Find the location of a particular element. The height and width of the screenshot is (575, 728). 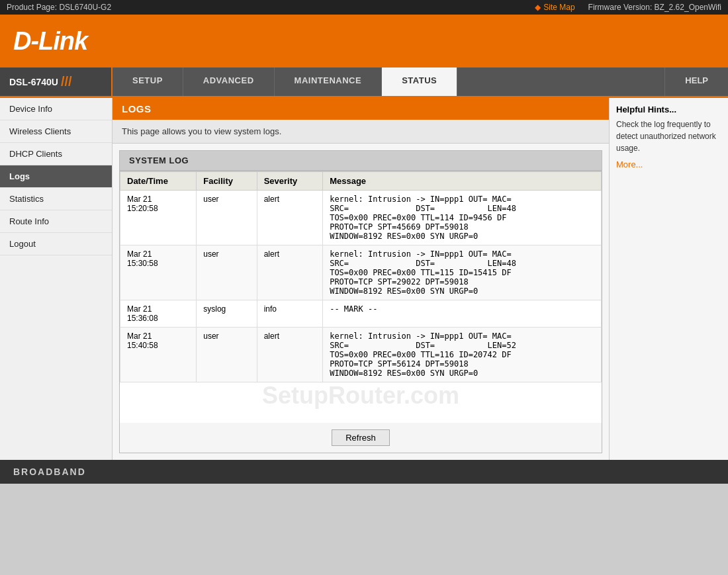

firmware-version-label: Firmware Version: BZ_2.62_OpenWifi is located at coordinates (655, 7).